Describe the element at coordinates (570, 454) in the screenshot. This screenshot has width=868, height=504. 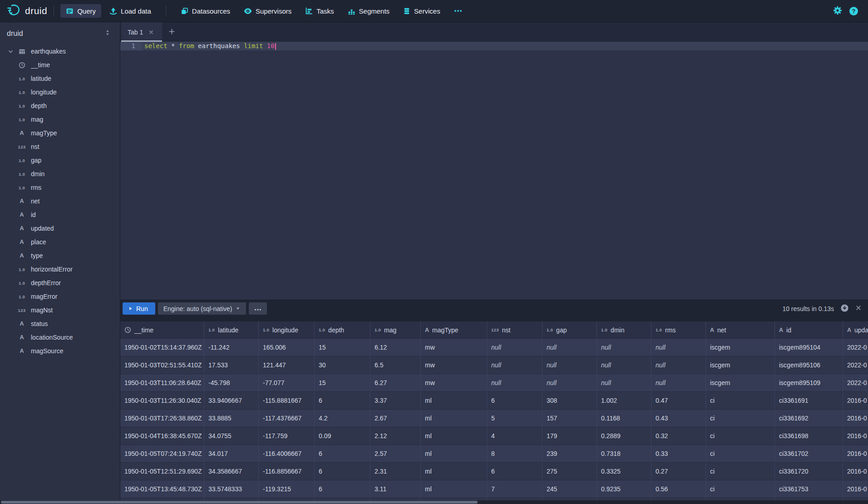
I see `cell-gap: 239` at that location.